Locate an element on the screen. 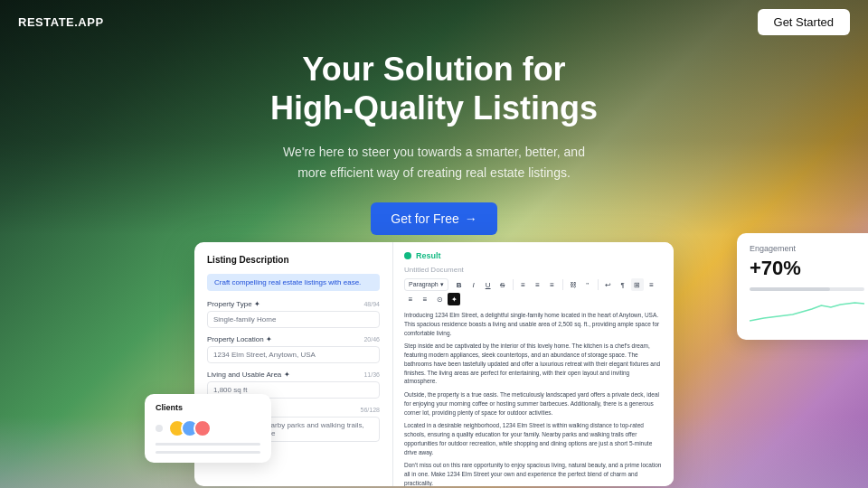 This screenshot has height=488, width=868. living-area-counter: 11/36 is located at coordinates (372, 374).